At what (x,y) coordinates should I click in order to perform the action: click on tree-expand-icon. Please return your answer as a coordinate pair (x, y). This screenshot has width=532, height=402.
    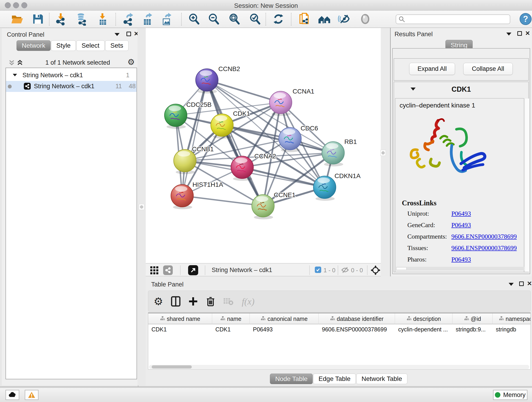
    Looking at the image, I should click on (15, 75).